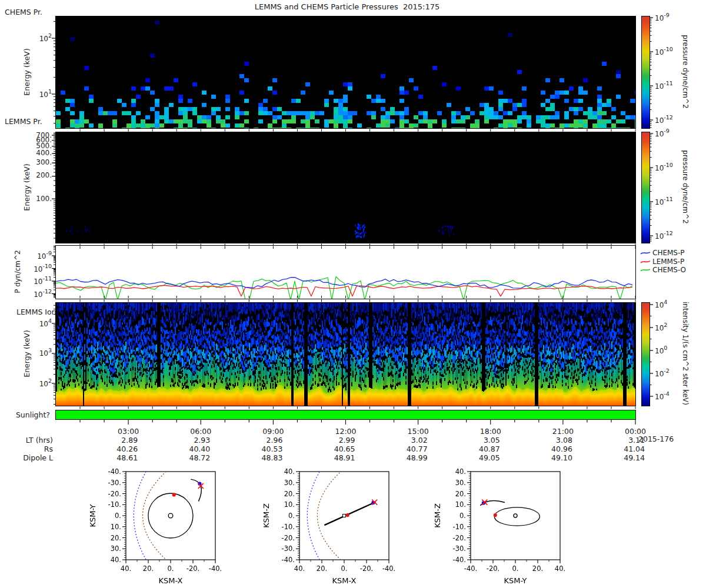  I want to click on time-label: 15:00, so click(418, 432).